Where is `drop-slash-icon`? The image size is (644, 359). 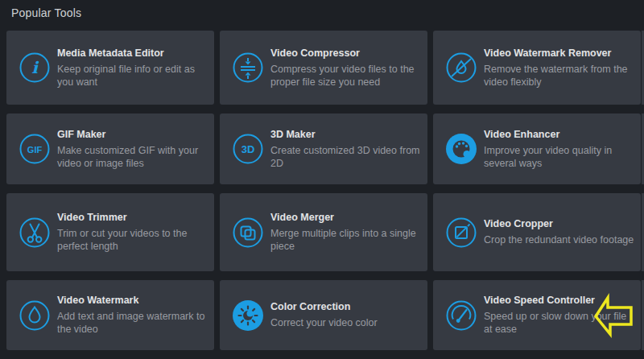
drop-slash-icon is located at coordinates (461, 68).